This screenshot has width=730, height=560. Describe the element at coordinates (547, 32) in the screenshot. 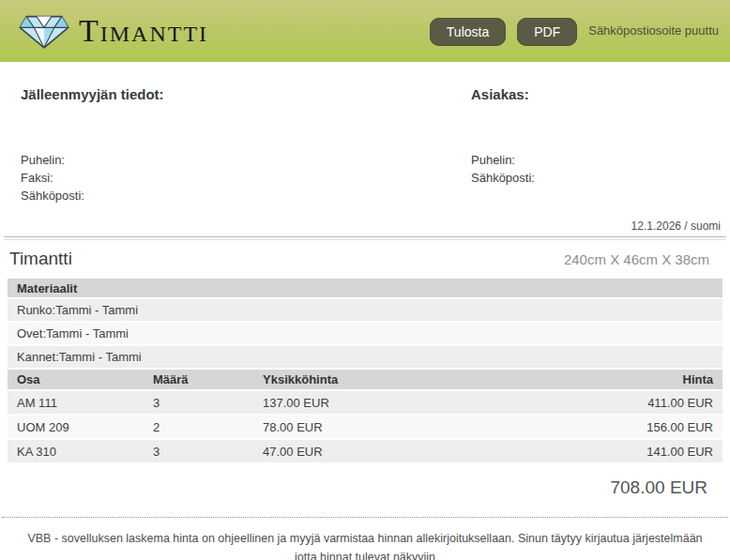

I see `pdf-button: PDF` at that location.